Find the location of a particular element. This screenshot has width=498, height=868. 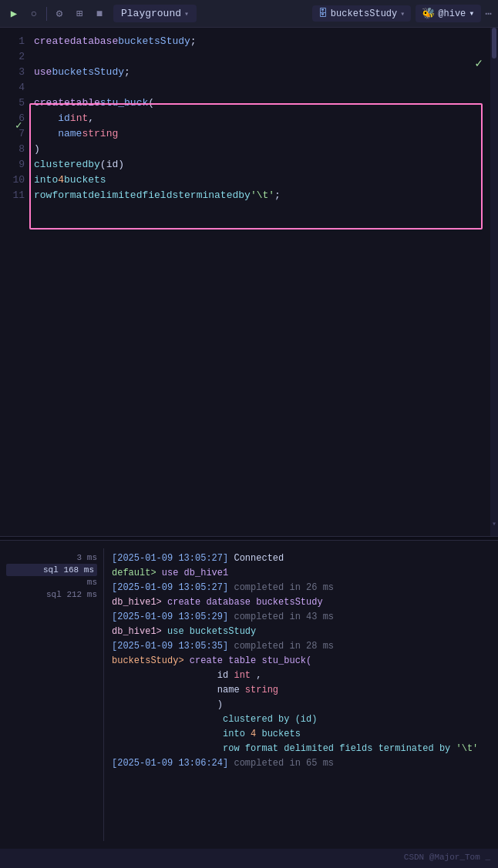

terminal-line-2: default> use db_hive1 is located at coordinates (301, 573).